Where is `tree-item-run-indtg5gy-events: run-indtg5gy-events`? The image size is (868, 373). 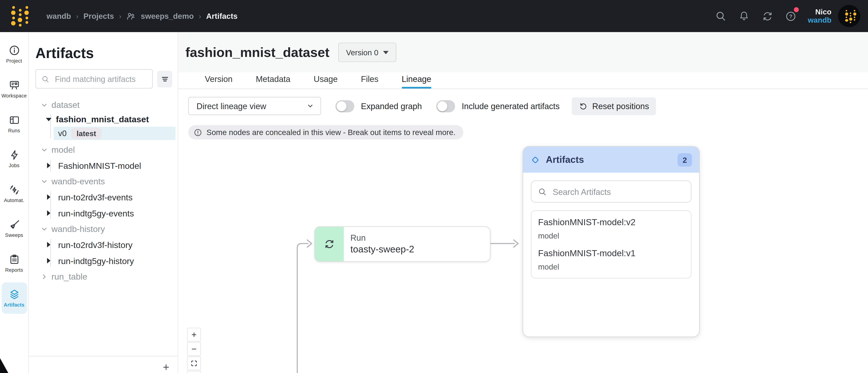
tree-item-run-indtg5gy-events: run-indtg5gy-events is located at coordinates (104, 213).